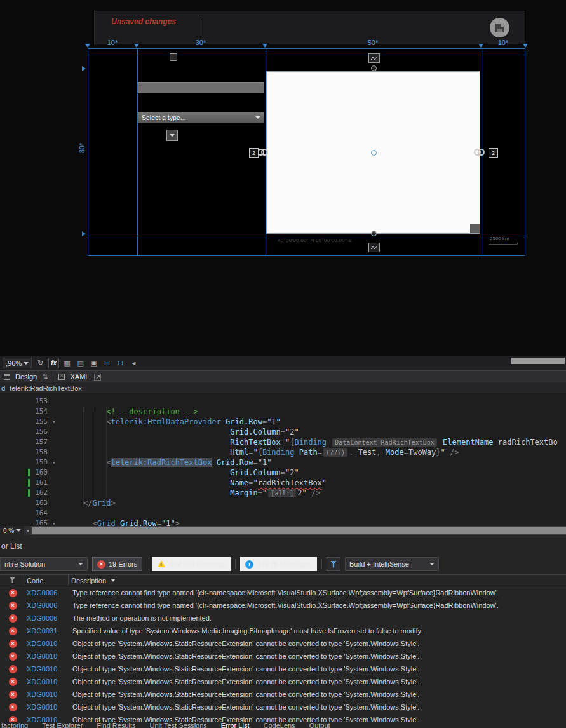  What do you see at coordinates (374, 234) in the screenshot?
I see `bottom-anchor-ring-icon` at bounding box center [374, 234].